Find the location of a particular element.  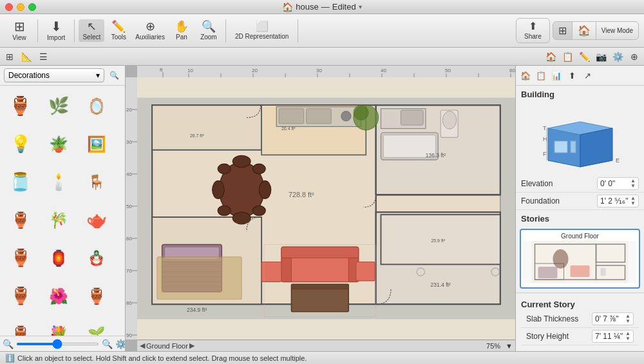

tb2-btn2: 📐 is located at coordinates (26, 57).